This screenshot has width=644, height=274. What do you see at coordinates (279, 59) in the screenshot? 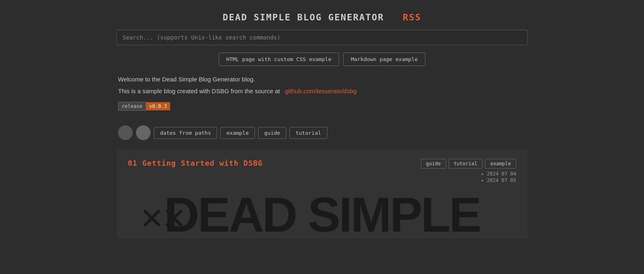
I see `html-page-link-button: HTML page with custom CSS example` at bounding box center [279, 59].